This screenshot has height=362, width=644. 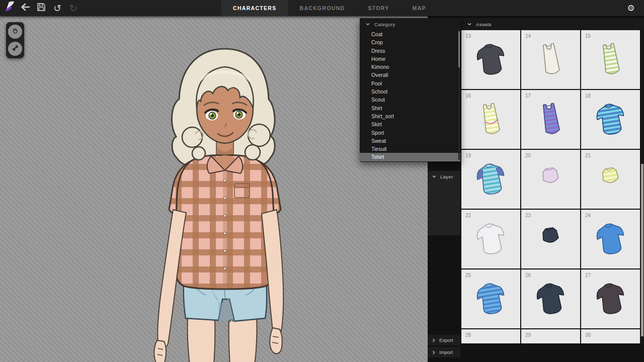 I want to click on tab-map: MAP, so click(x=420, y=8).